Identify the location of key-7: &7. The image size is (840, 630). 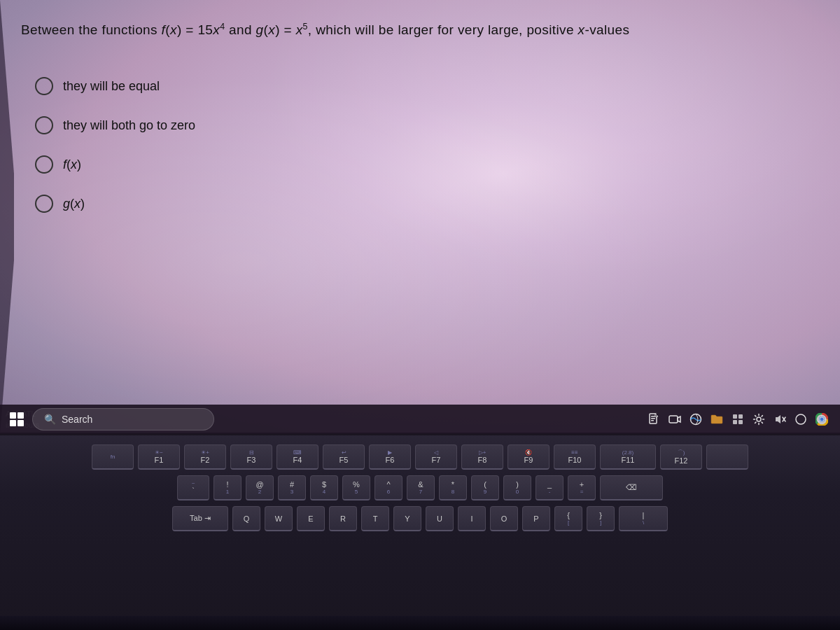
(421, 488).